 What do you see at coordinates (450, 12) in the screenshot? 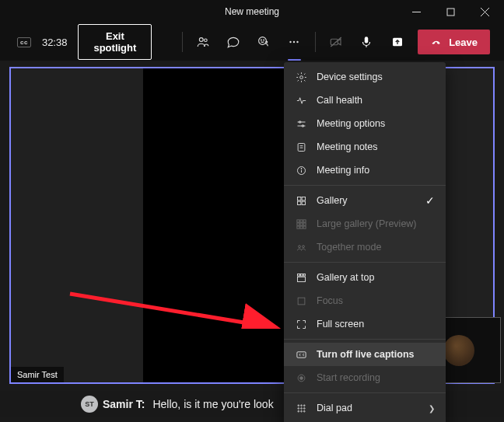
I see `maximize-button` at bounding box center [450, 12].